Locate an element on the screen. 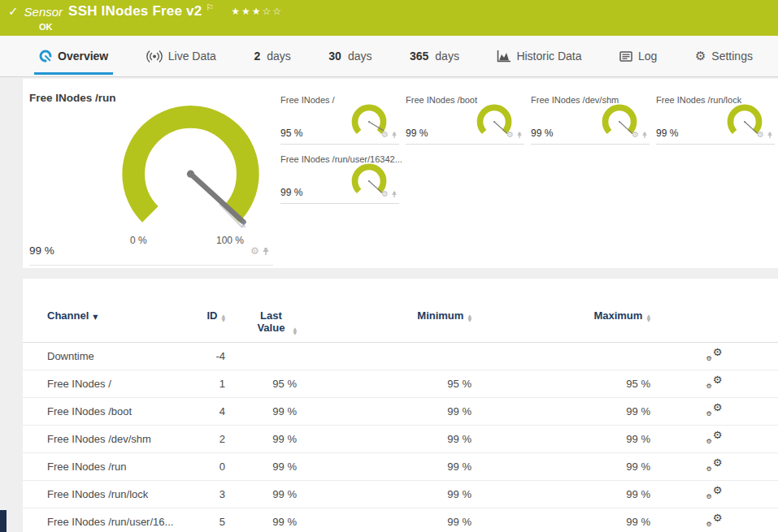 The image size is (778, 532). priority-stars: ★★★☆☆ is located at coordinates (257, 11).